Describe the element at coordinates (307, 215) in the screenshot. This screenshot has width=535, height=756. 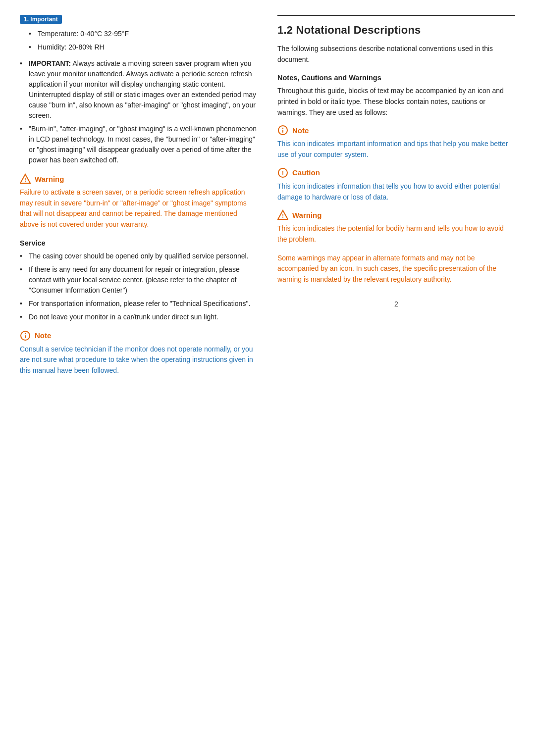
I see `warning-label-right: Warning` at that location.